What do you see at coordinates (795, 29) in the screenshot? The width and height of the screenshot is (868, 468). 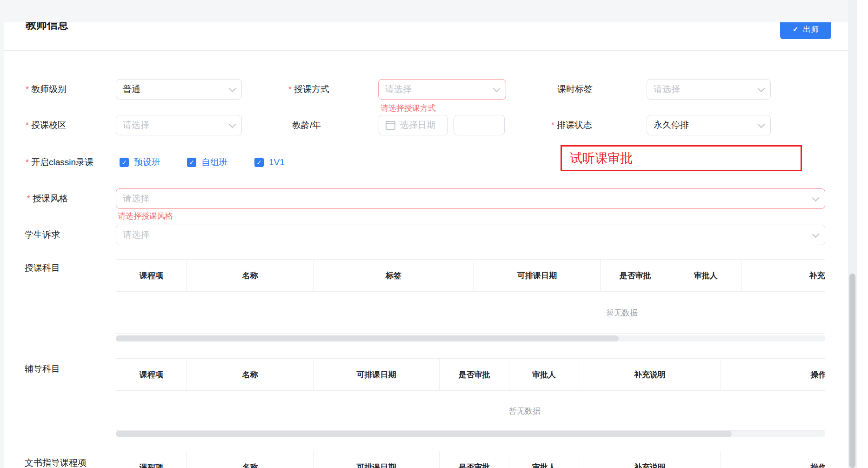 I see `check-icon: ✓` at bounding box center [795, 29].